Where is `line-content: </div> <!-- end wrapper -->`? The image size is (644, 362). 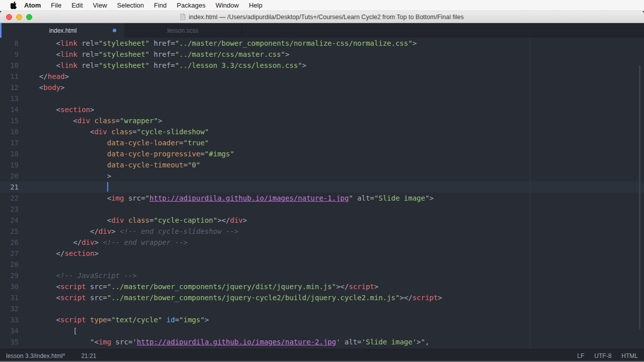
line-content: </div> <!-- end wrapper --> is located at coordinates (337, 242).